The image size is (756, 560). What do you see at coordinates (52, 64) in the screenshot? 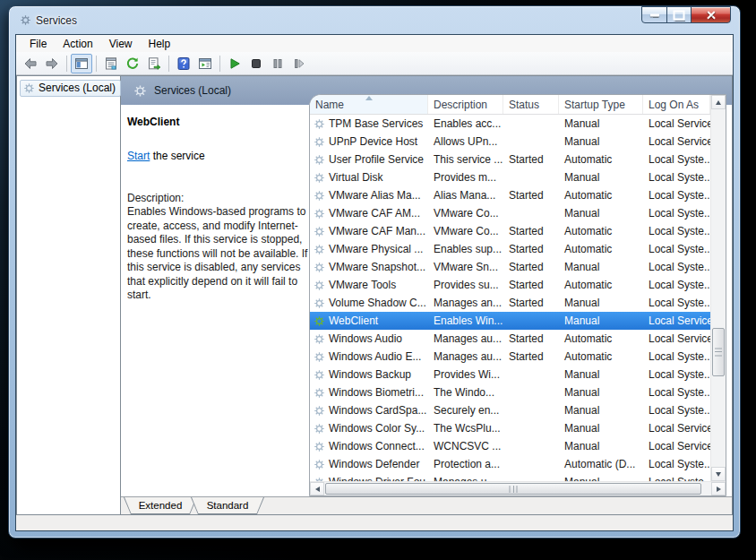
I see `forward-button` at bounding box center [52, 64].